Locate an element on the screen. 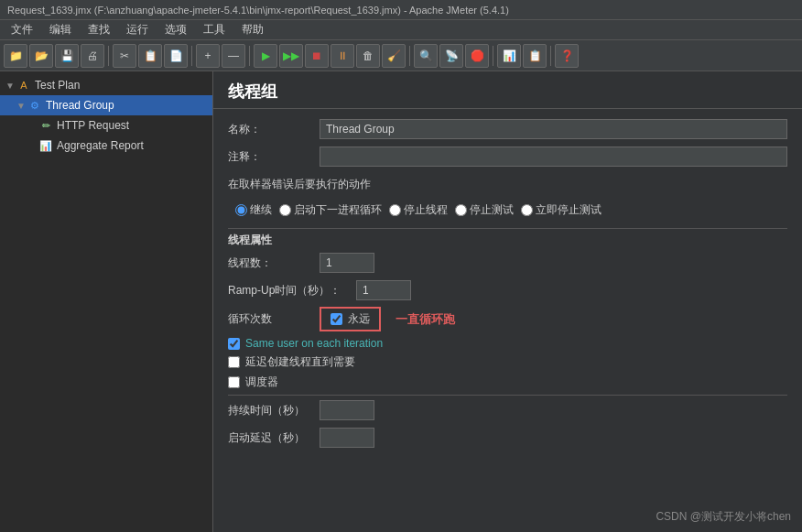 Image resolution: width=802 pixels, height=532 pixels. start-delay-input is located at coordinates (347, 438).